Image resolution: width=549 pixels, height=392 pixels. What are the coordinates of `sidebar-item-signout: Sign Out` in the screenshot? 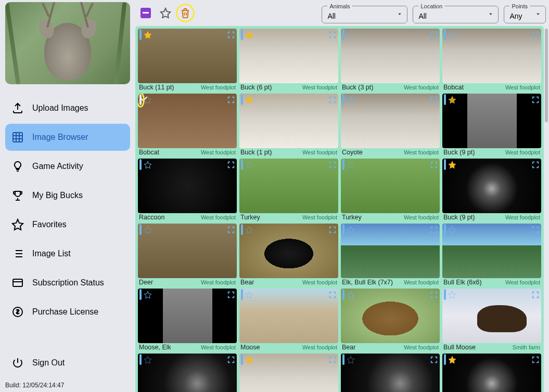 It's located at (68, 363).